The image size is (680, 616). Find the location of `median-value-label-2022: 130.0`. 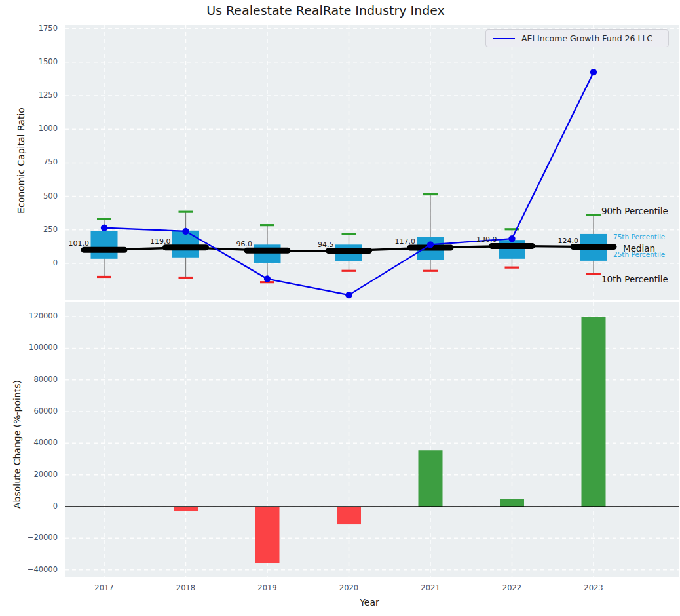

median-value-label-2022: 130.0 is located at coordinates (487, 240).